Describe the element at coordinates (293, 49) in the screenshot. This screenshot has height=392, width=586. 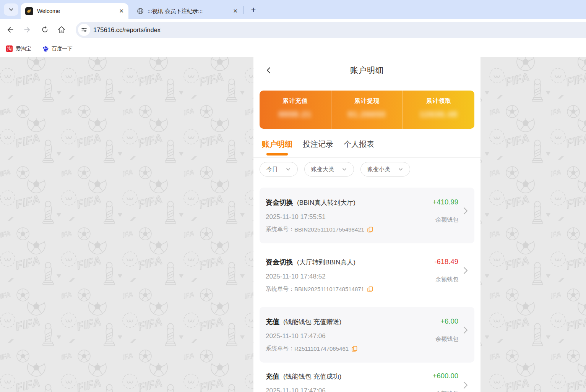
I see `bookmarks-bar: 淘 爱淘宝 百度一下` at that location.